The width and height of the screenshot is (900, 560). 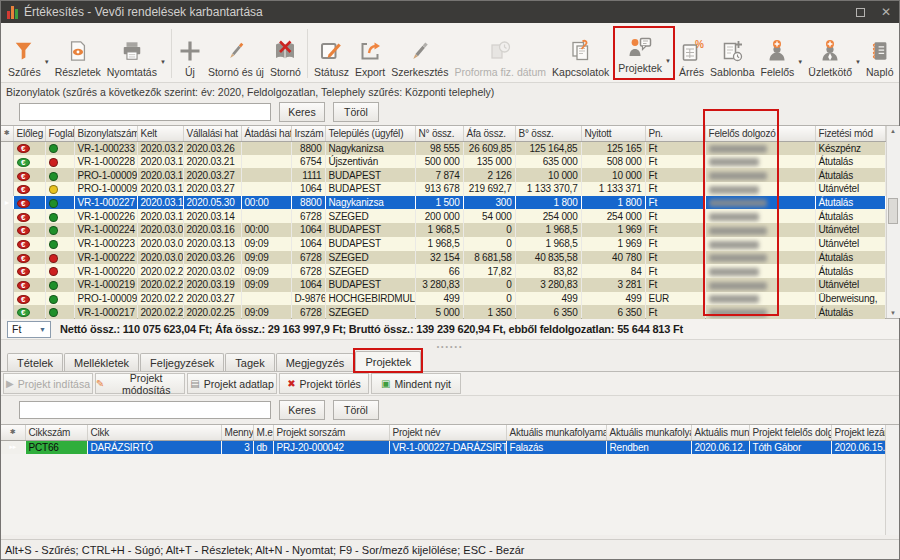 I want to click on toolbar-button-nyomtatas: Nyomtatás, so click(x=132, y=54).